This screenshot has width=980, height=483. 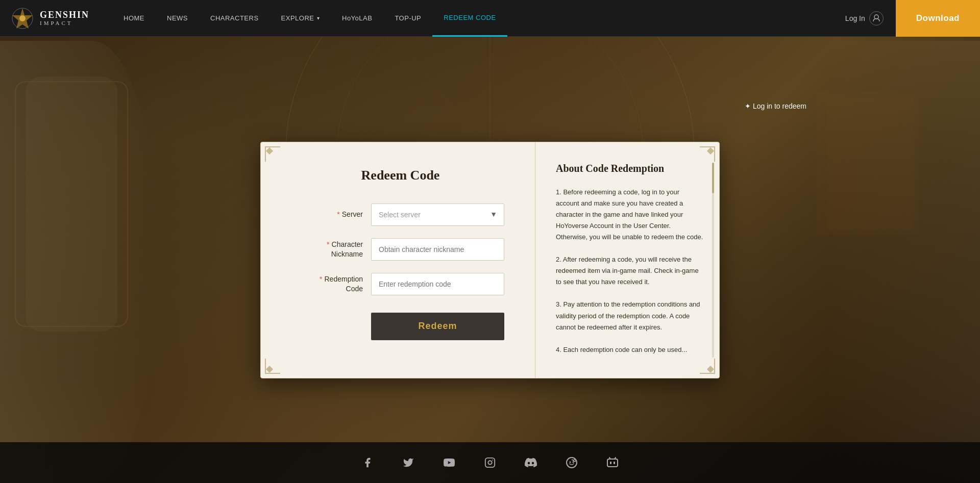 I want to click on user-icon, so click(x=876, y=18).